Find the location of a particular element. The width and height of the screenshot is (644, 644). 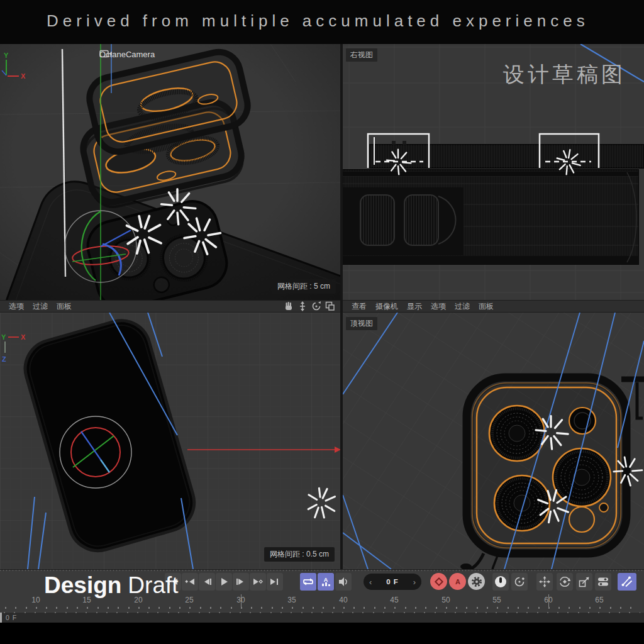

autokey-button: A is located at coordinates (458, 581).